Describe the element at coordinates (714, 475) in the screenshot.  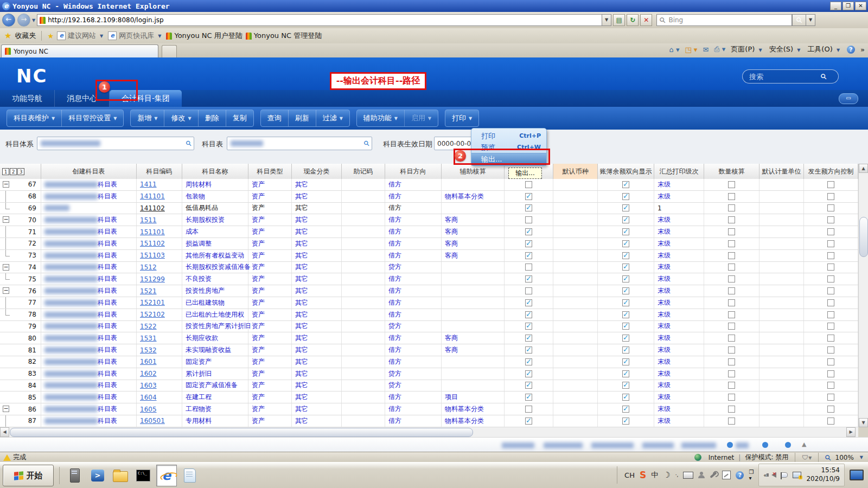
I see `settings-wrench-icon` at that location.